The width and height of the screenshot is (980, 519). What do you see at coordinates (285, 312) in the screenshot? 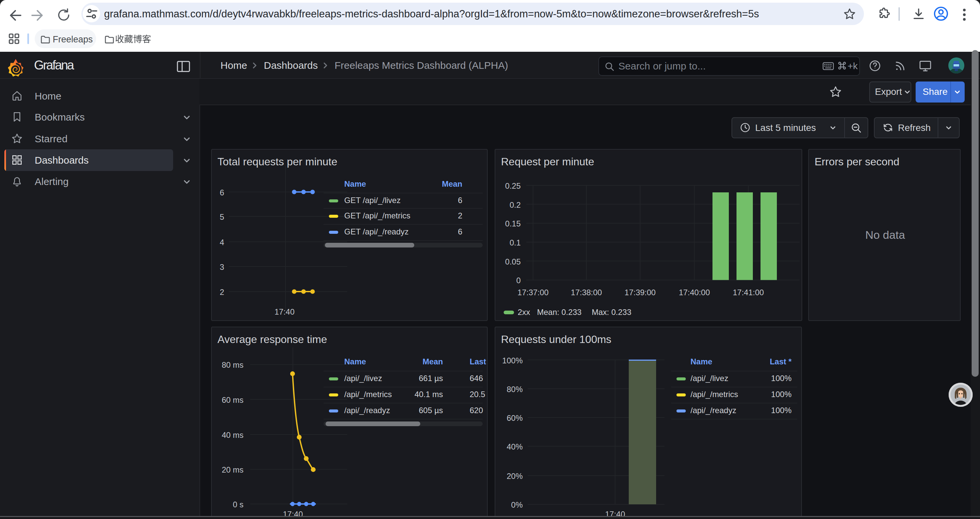
I see `svg-text: 17:40` at bounding box center [285, 312].